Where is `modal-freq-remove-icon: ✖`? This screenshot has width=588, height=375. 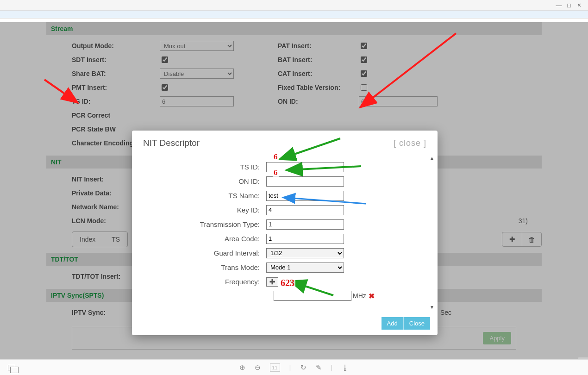 modal-freq-remove-icon: ✖ is located at coordinates (371, 296).